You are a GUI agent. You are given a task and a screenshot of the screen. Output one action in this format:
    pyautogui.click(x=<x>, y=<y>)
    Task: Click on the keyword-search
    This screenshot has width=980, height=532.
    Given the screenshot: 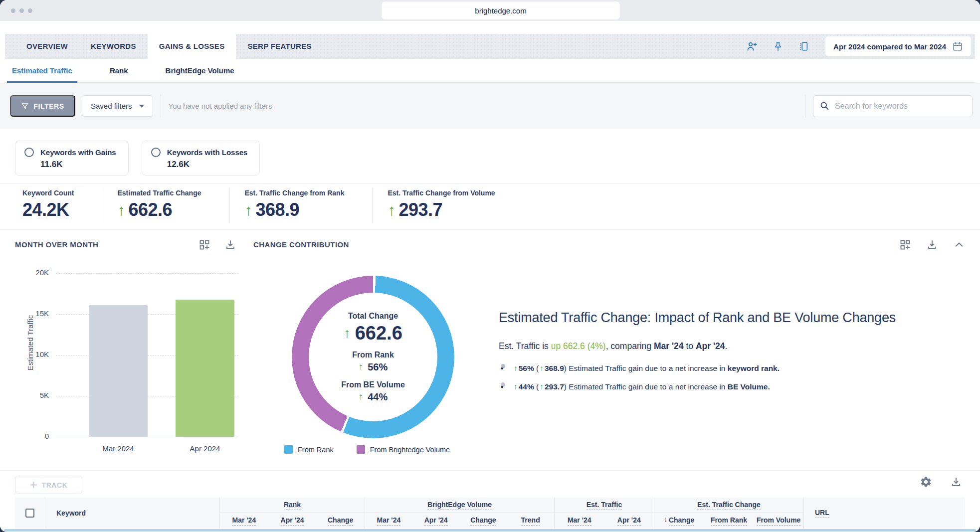 What is the action you would take?
    pyautogui.click(x=893, y=106)
    